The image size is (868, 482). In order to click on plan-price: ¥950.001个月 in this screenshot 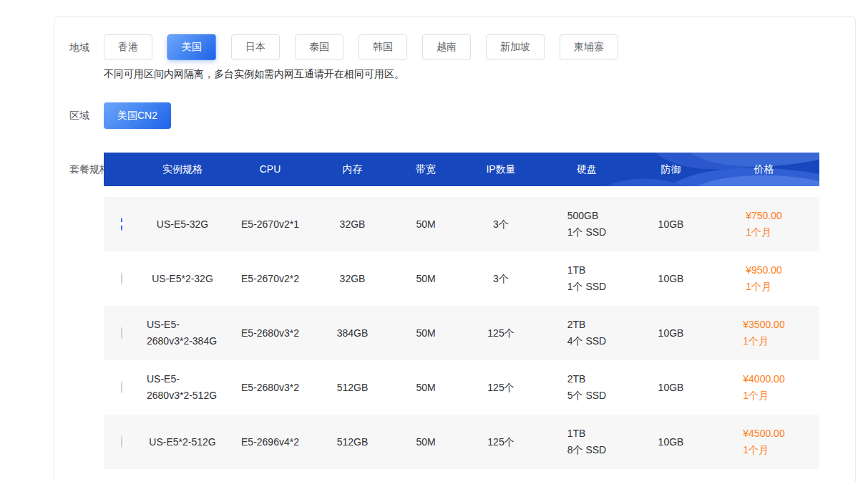, I will do `click(764, 279)`.